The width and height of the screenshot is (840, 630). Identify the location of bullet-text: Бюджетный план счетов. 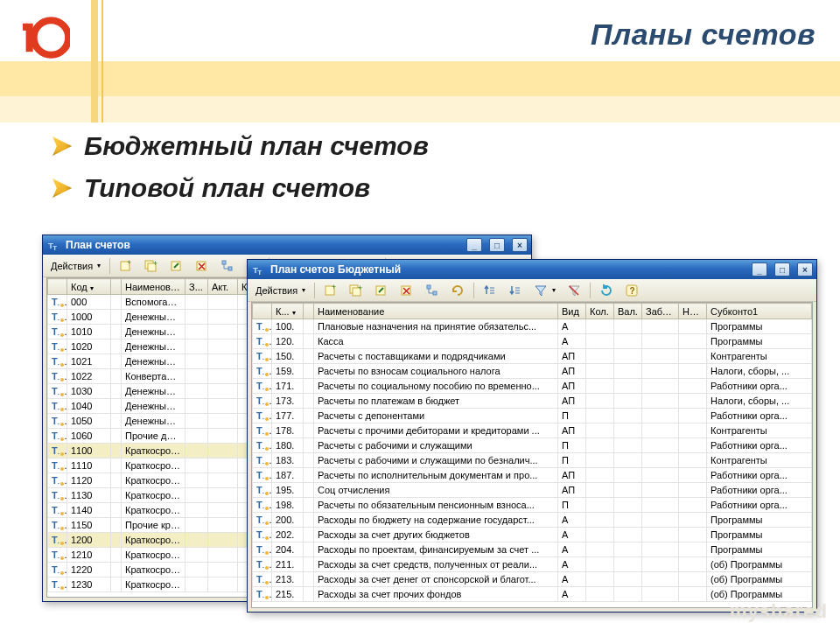
(256, 146).